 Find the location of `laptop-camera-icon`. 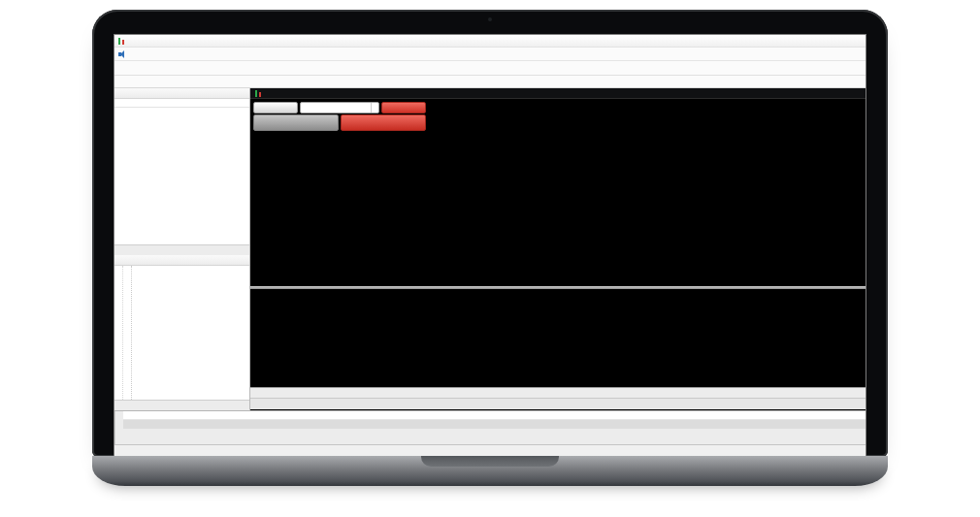

laptop-camera-icon is located at coordinates (490, 19).